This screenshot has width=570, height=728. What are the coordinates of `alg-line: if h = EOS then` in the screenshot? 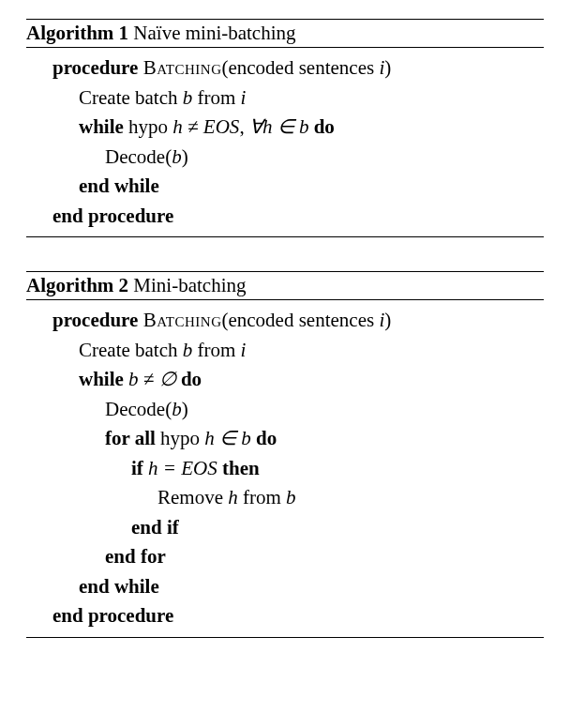 It's located at (285, 469).